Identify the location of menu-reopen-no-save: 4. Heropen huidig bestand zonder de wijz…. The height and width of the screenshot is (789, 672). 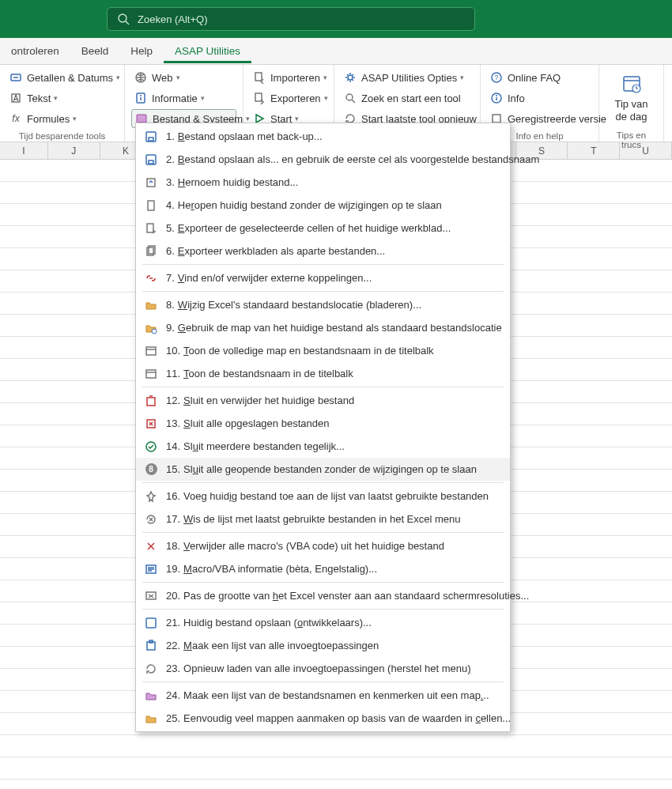
(323, 206).